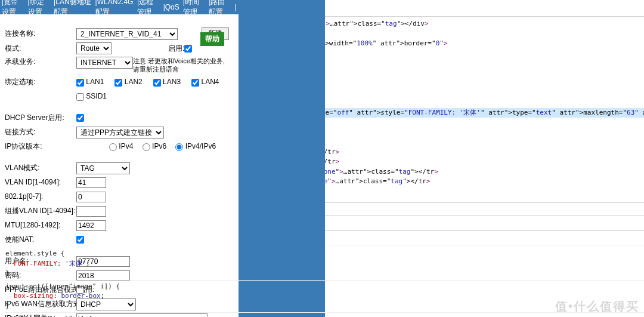 The image size is (644, 317). I want to click on ipver-ipv4: IPv4, so click(121, 146).